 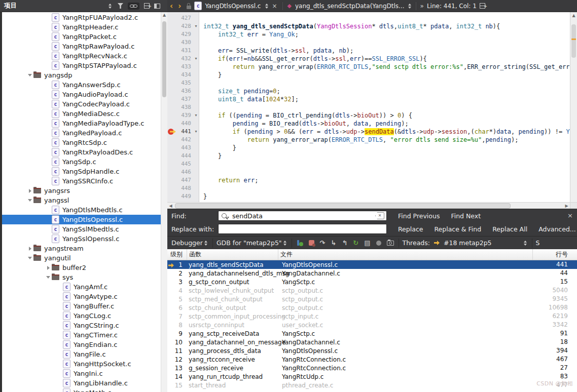 What do you see at coordinates (180, 67) in the screenshot?
I see `line-number: 433` at bounding box center [180, 67].